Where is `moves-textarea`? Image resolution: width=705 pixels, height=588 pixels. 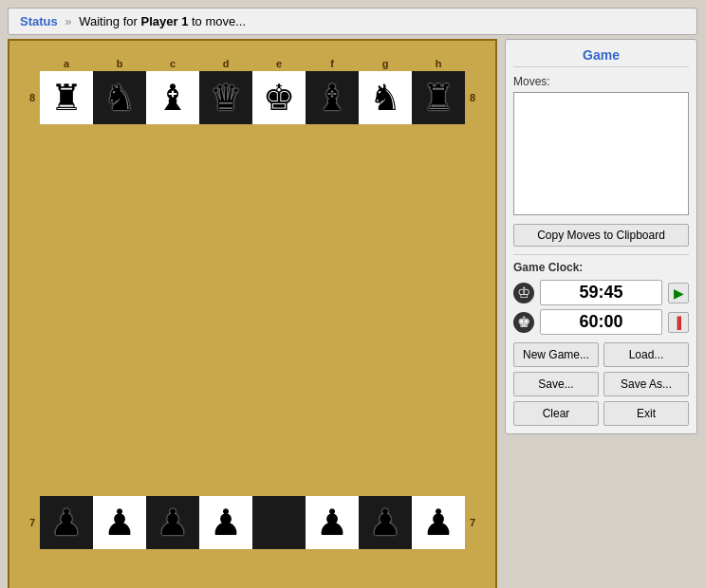
moves-textarea is located at coordinates (602, 154).